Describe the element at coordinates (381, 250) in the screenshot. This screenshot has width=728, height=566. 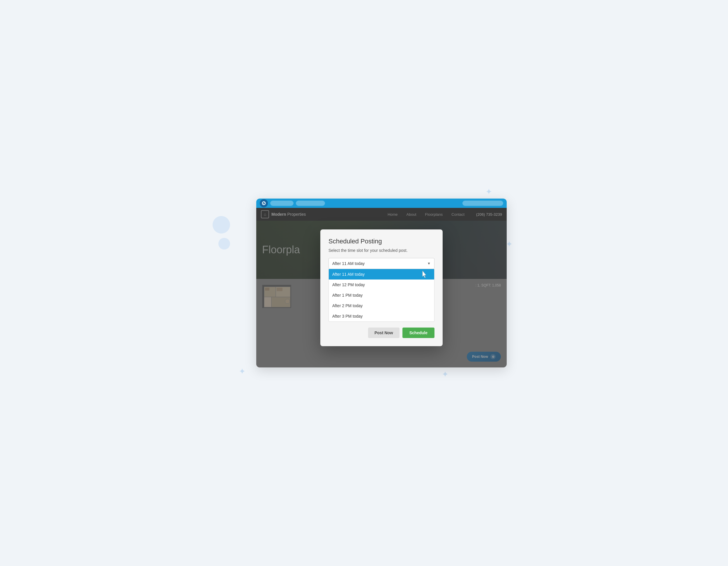
I see `modal-subtitle: Select the time slot for your scheduled …` at that location.